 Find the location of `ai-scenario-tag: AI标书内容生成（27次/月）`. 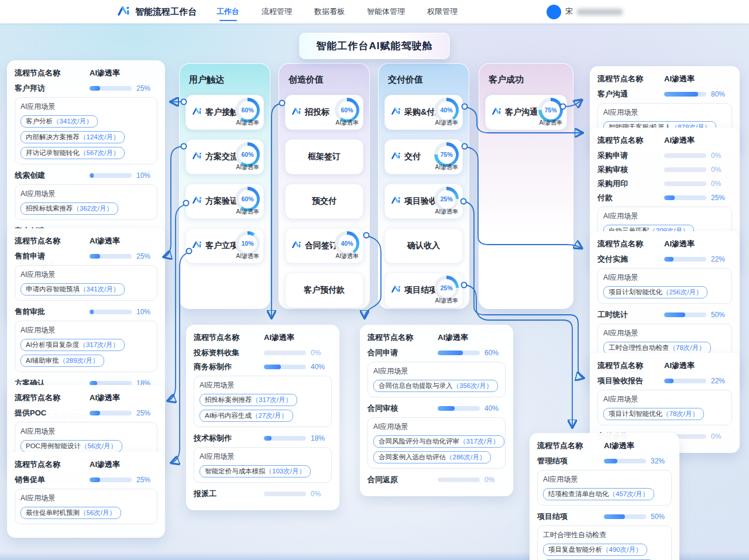

ai-scenario-tag: AI标书内容生成（27次/月） is located at coordinates (246, 415).